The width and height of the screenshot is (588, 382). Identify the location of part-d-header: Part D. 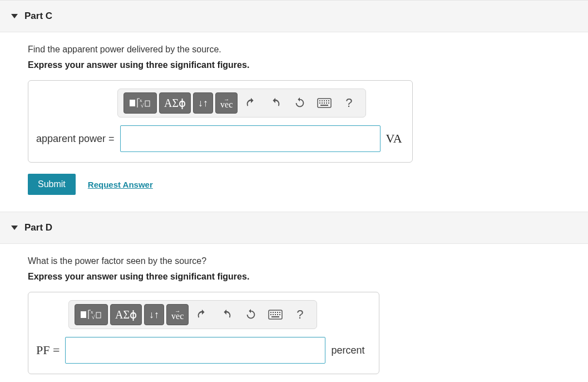
(294, 228).